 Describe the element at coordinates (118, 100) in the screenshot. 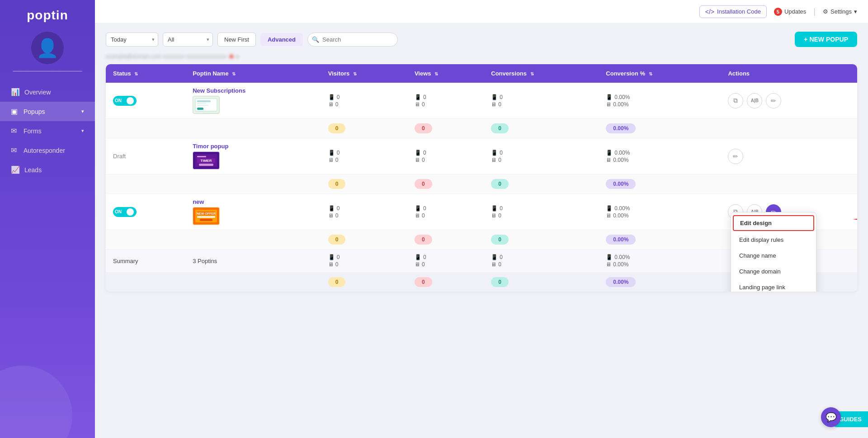

I see `toggle-label: ON` at that location.